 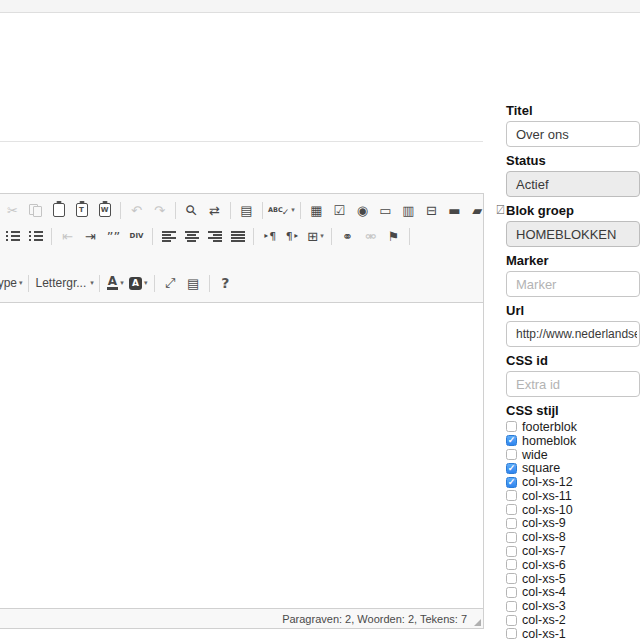 I want to click on css-option-col-xs-2: col-xs-2, so click(x=573, y=620).